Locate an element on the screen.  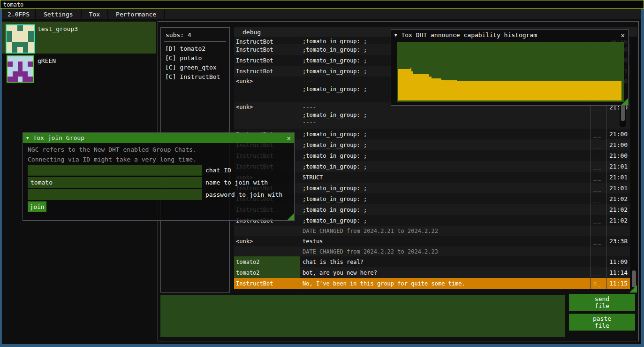
chat-message-row: tomato2chat is this real?__11:09 is located at coordinates (432, 262).